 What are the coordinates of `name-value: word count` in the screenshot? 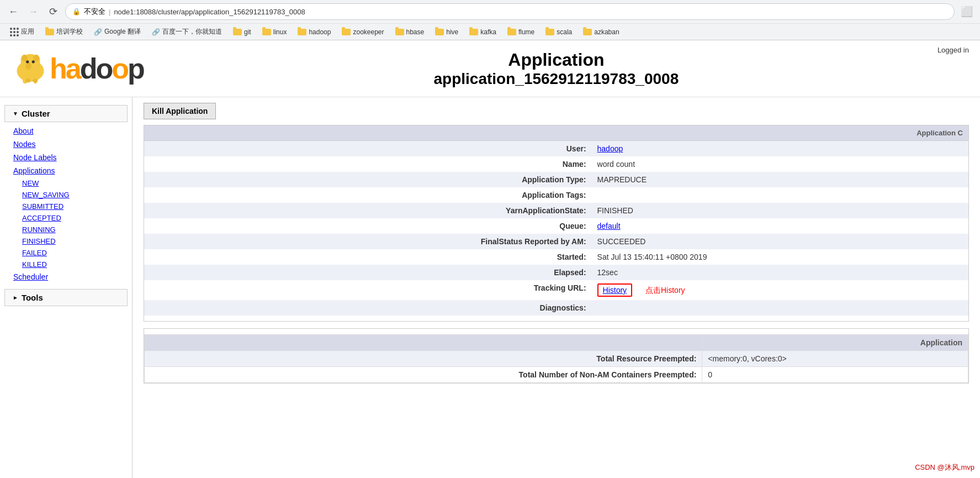 It's located at (780, 164).